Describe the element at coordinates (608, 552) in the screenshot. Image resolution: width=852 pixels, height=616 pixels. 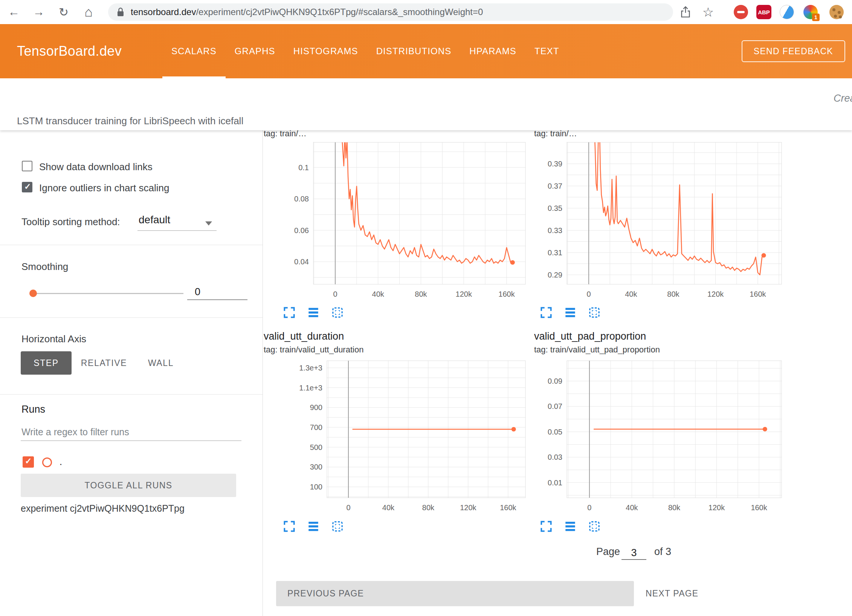
I see `page-label: Page` at that location.